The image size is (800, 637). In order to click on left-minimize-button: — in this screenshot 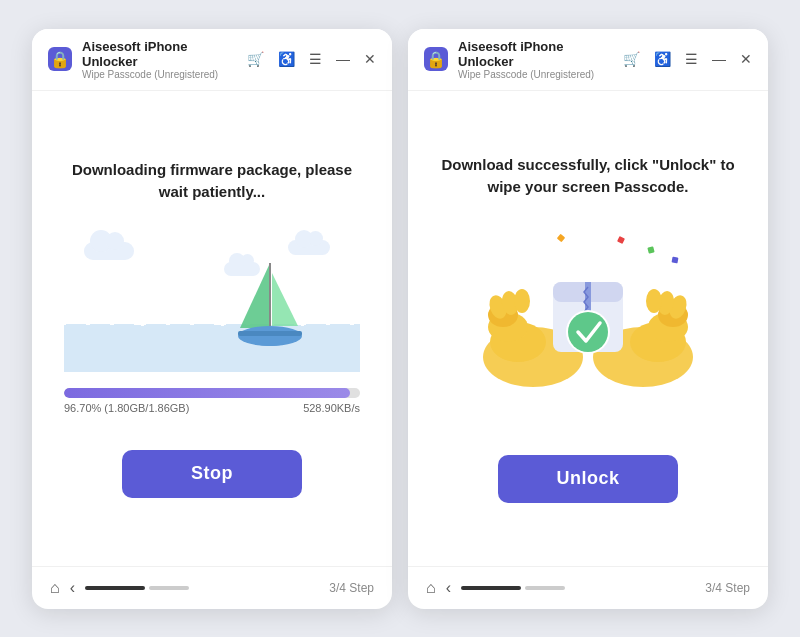, I will do `click(343, 59)`.